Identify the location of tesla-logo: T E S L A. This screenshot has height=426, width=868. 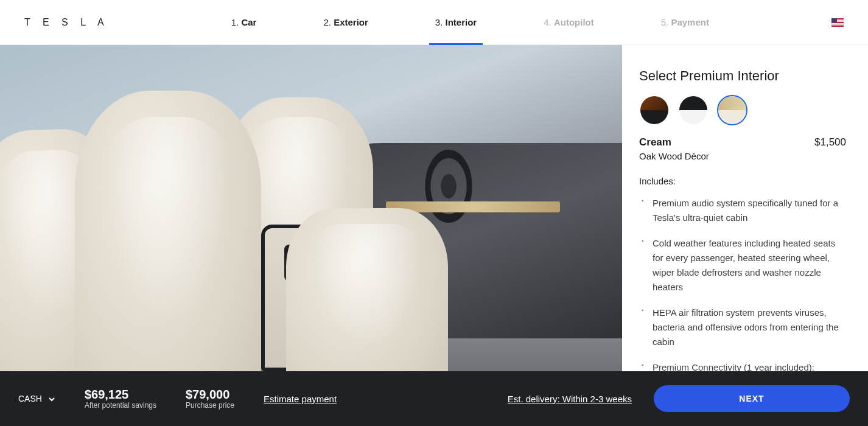
(67, 23).